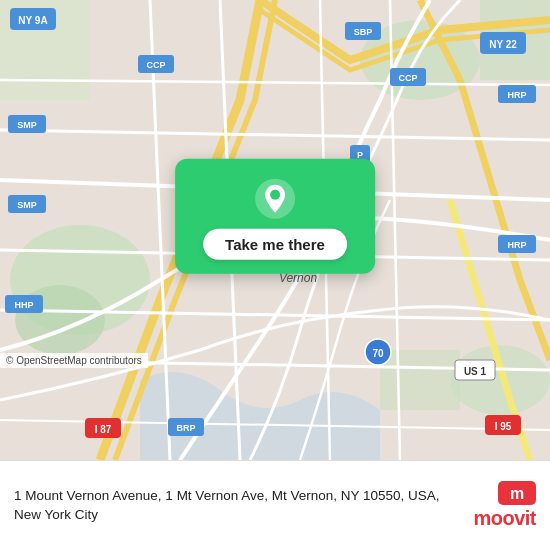  Describe the element at coordinates (504, 518) in the screenshot. I see `moovit-brand-text: moovit` at that location.